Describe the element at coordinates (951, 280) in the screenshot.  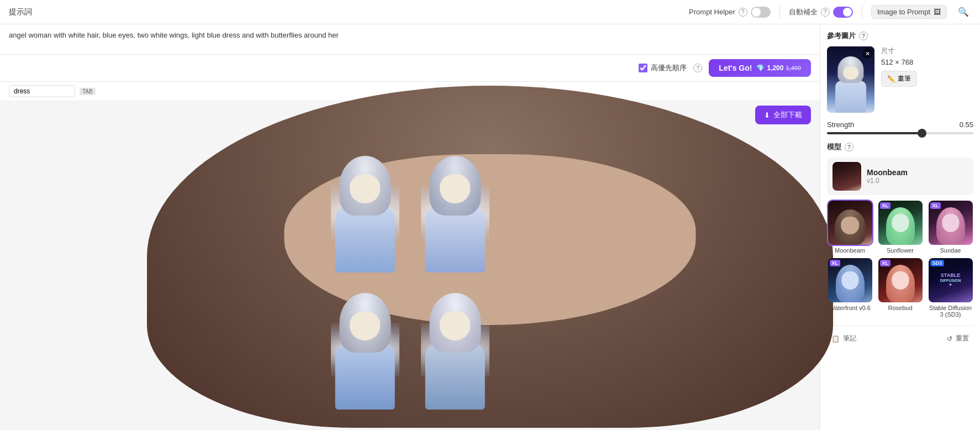
I see `model-thumb-stablediff: STABLE DIFFUSION ✦ SD3` at that location.